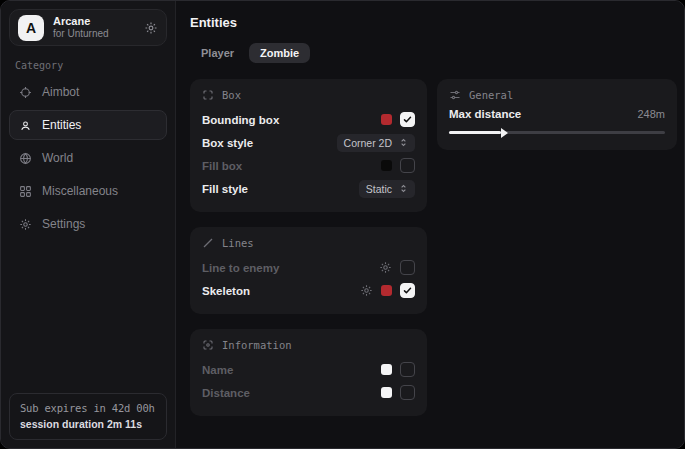 This screenshot has width=685, height=449. What do you see at coordinates (308, 290) in the screenshot?
I see `setting-row-skeleton: Skeleton` at bounding box center [308, 290].